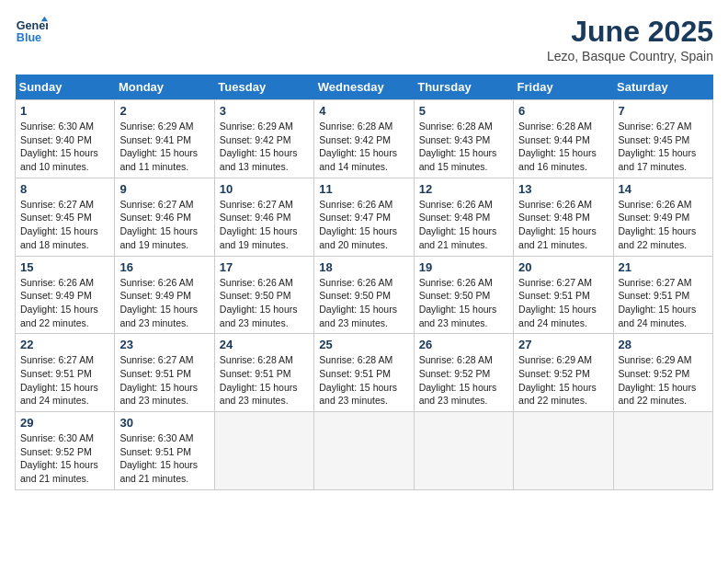 The height and width of the screenshot is (563, 728). I want to click on calendar-cell: 29 Sunrise: 6:30 AMSunset: 9:52 PMDaylig…, so click(65, 451).